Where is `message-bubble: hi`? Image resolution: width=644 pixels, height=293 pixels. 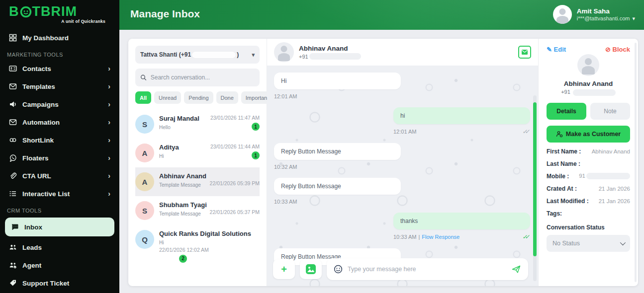
message-bubble: hi is located at coordinates (461, 116).